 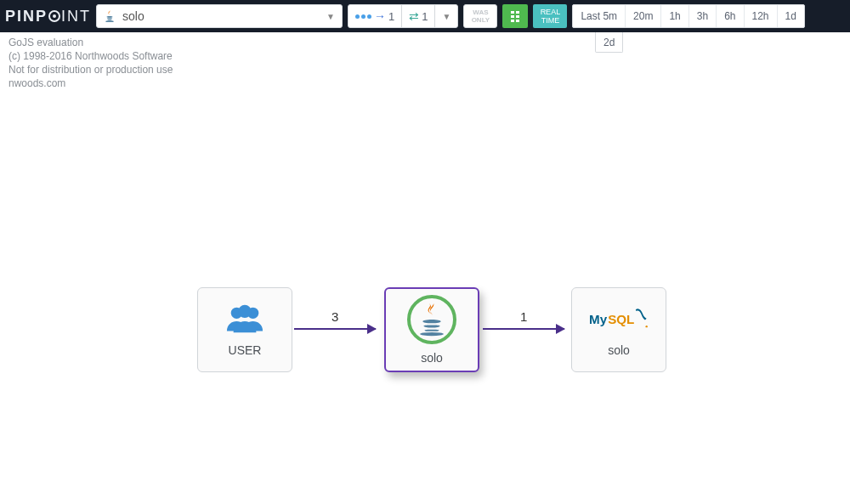 What do you see at coordinates (425, 16) in the screenshot?
I see `top-bar: PINPINT solo ▼ → 1 ⇄ 1 ▼ WAS ONLY REAL T…` at bounding box center [425, 16].